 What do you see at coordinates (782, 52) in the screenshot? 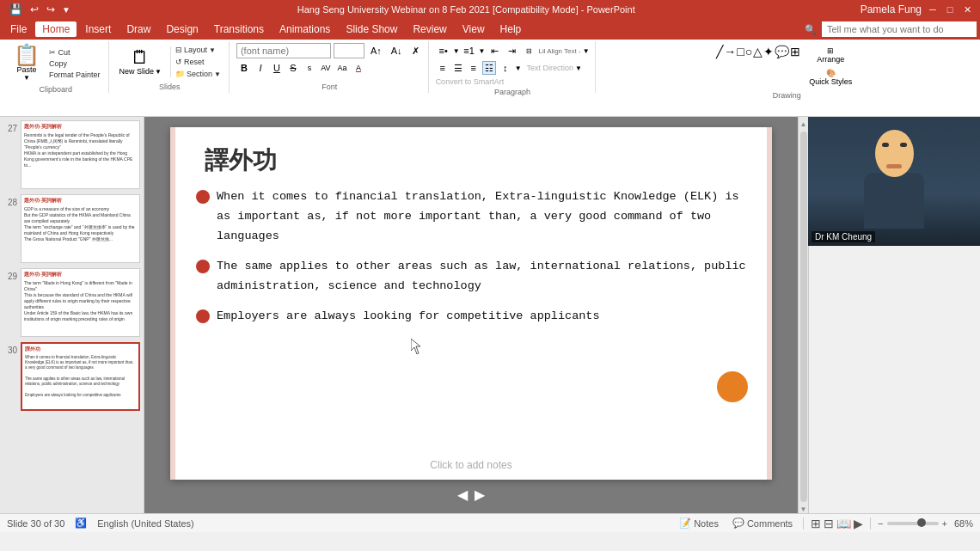
I see `shape-callout: 💬` at bounding box center [782, 52].